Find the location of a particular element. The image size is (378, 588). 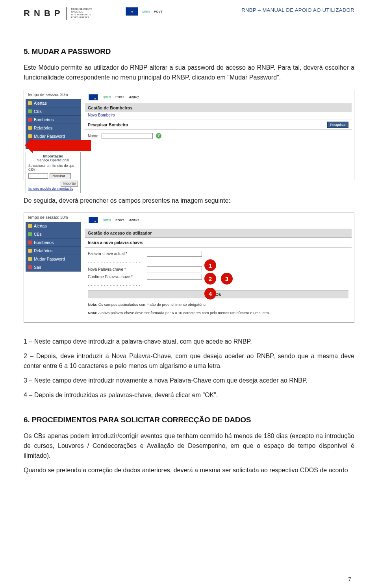

section-5-intro: Este Módulo permite ao utilizador do RNB… is located at coordinates (189, 73).